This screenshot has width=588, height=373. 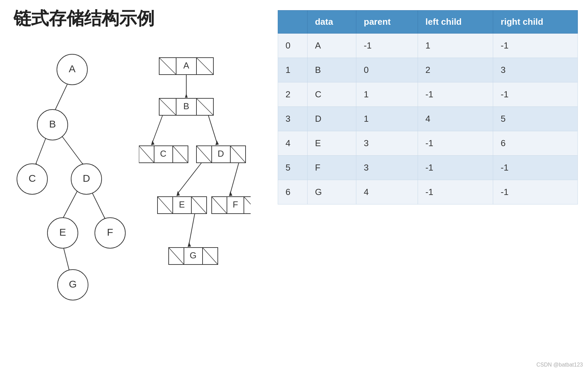 What do you see at coordinates (428, 46) in the screenshot?
I see `table-row: 0A-11-1` at bounding box center [428, 46].